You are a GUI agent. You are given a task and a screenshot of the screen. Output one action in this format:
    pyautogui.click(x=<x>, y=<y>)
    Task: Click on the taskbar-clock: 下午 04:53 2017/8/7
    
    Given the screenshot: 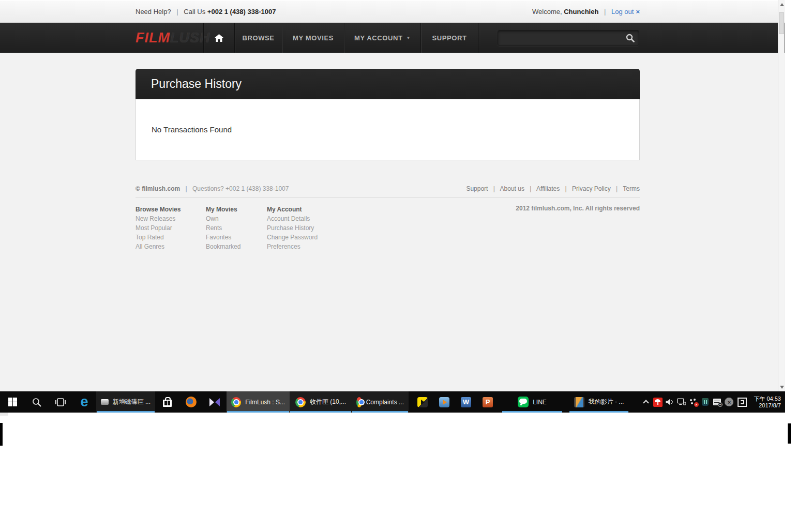 What is the action you would take?
    pyautogui.click(x=768, y=402)
    